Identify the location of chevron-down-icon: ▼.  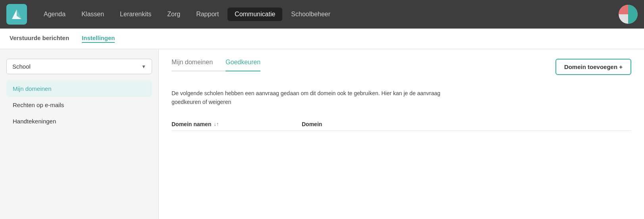
(144, 67).